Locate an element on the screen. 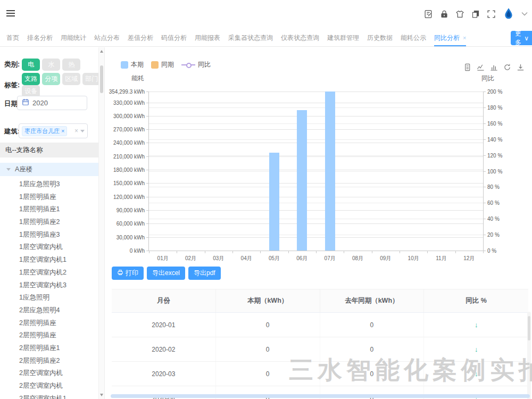  logo-water-drop-icon is located at coordinates (509, 14).